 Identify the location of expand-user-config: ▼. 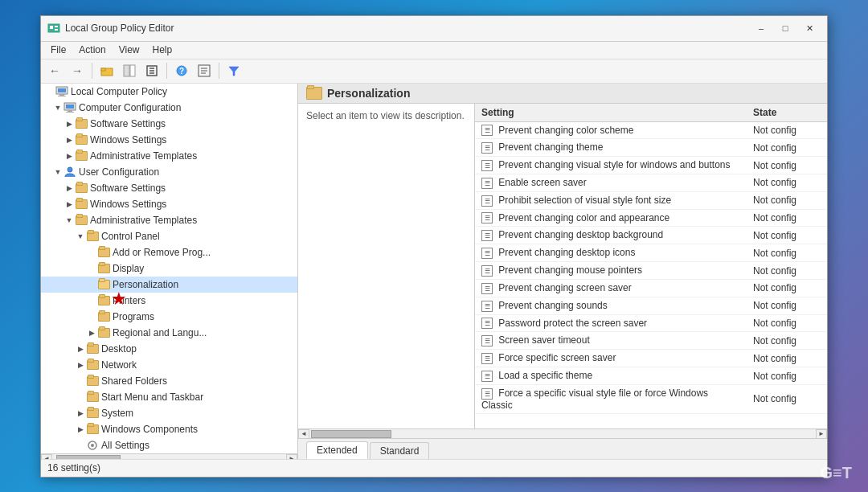
(58, 172).